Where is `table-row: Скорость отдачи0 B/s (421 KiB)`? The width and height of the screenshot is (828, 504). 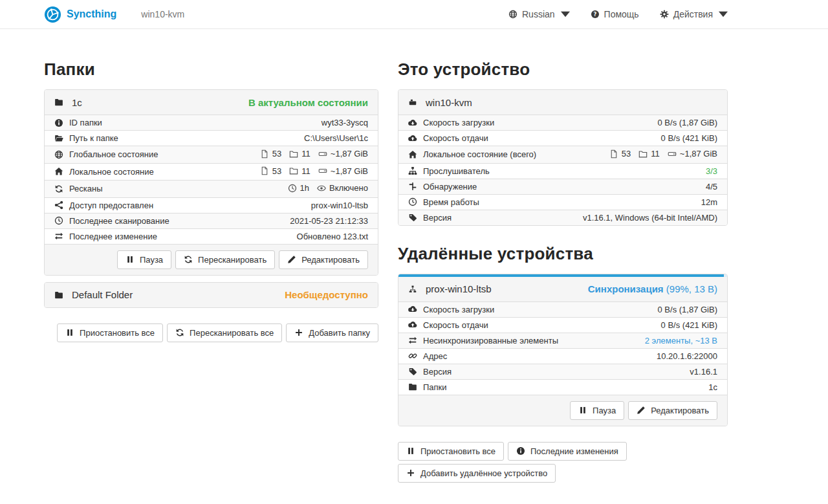 table-row: Скорость отдачи0 B/s (421 KiB) is located at coordinates (563, 138).